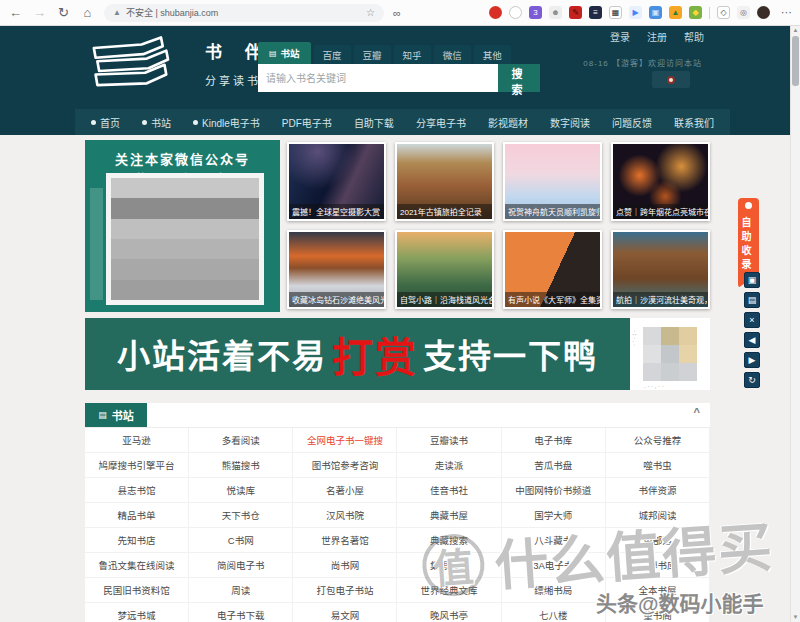  Describe the element at coordinates (372, 54) in the screenshot. I see `search-tab-2: 豆瓣` at that location.